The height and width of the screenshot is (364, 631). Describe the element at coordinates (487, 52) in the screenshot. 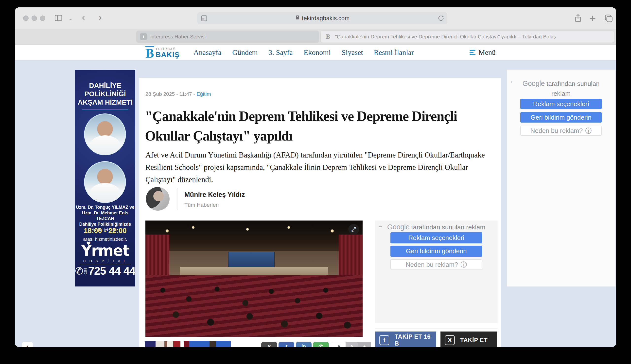

I see `menu-label: Menü` at that location.